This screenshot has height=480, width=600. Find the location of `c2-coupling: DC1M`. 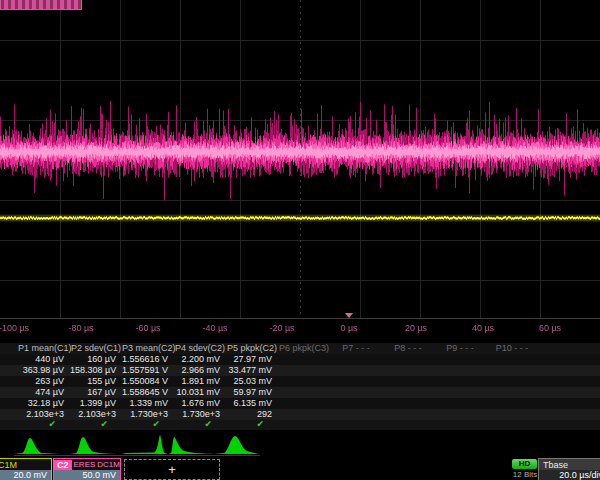

c2-coupling: DC1M is located at coordinates (108, 465).